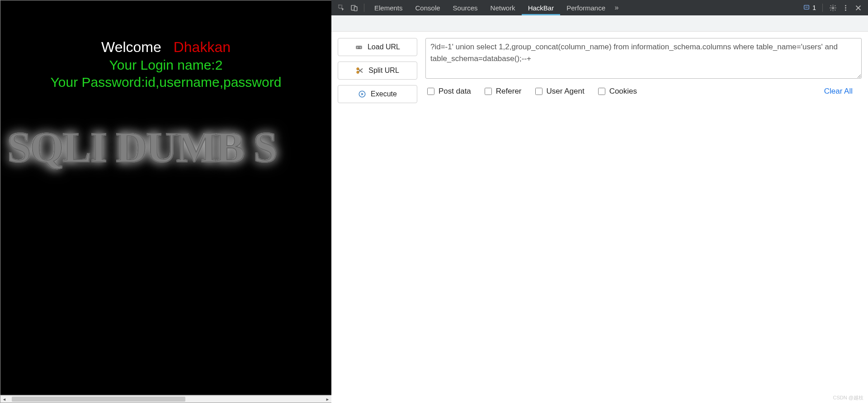  Describe the element at coordinates (541, 8) in the screenshot. I see `tab-hackbar: HackBar` at that location.